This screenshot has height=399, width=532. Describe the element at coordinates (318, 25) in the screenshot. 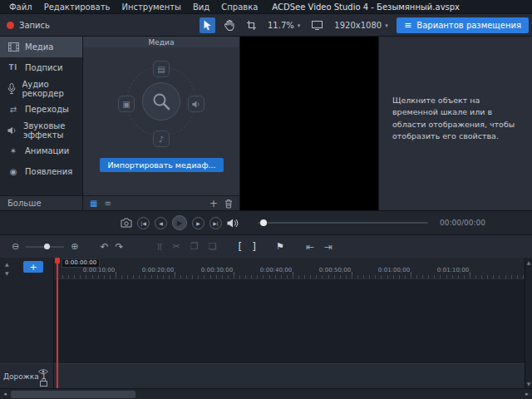

I see `canvas-size-button` at that location.